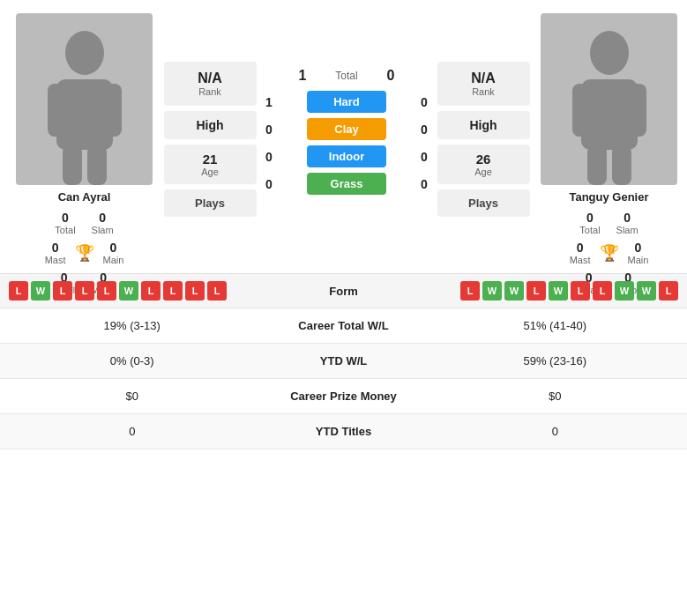 The height and width of the screenshot is (616, 687). I want to click on left-slam-value: 0, so click(102, 218).